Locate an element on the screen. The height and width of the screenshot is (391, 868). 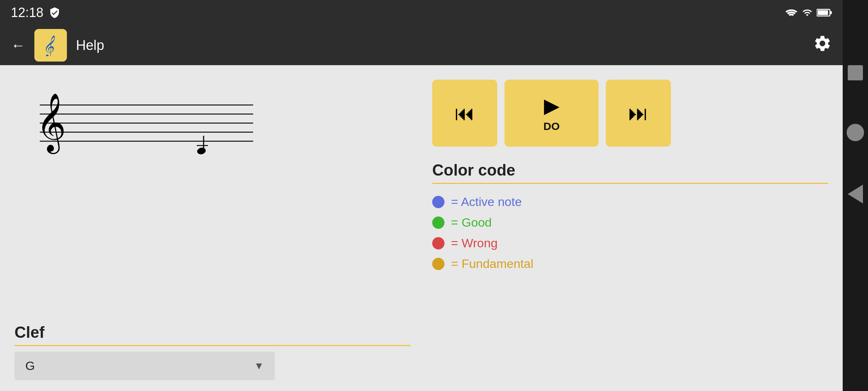
play-label: DO is located at coordinates (552, 126).